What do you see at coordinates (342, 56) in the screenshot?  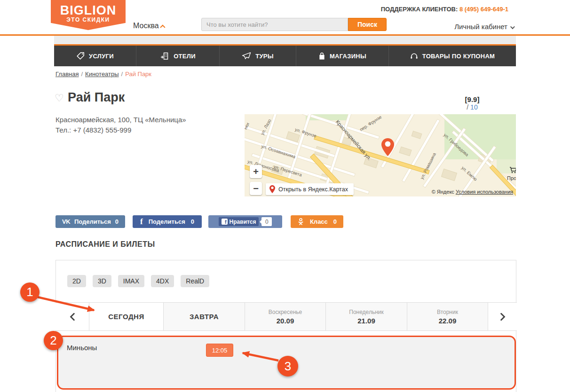 I see `nav-item-shops: МАГАЗИНЫ` at bounding box center [342, 56].